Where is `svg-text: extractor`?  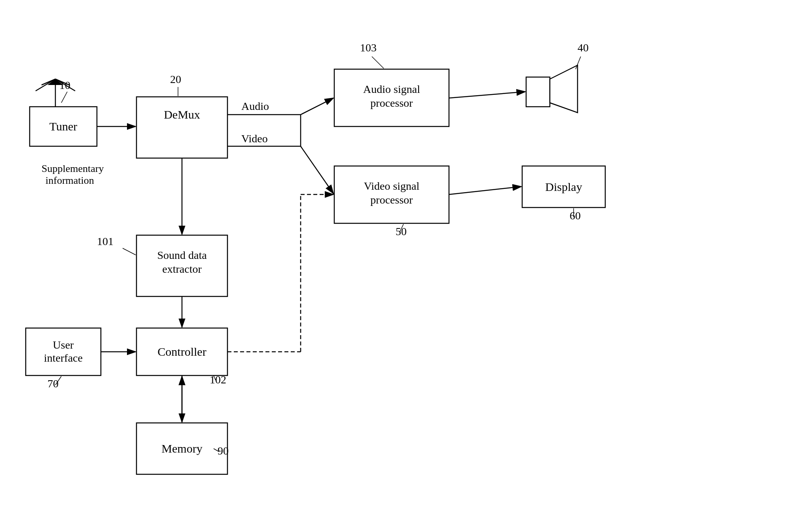
svg-text: extractor is located at coordinates (182, 269).